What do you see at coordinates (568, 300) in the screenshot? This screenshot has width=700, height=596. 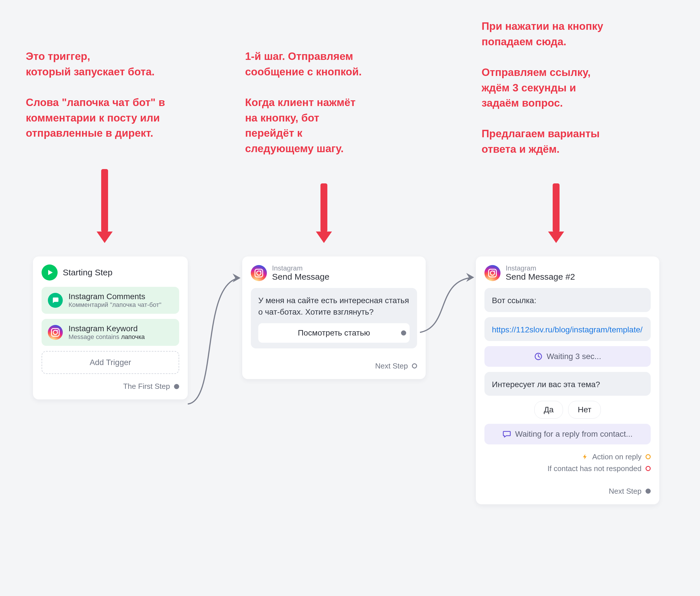 I see `message-bubble: Вот ссылка:` at bounding box center [568, 300].